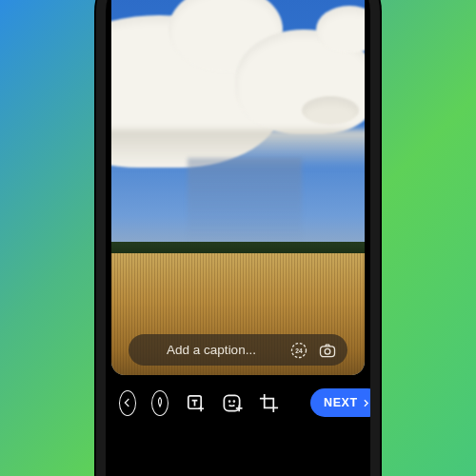 The width and height of the screenshot is (476, 476). What do you see at coordinates (160, 404) in the screenshot?
I see `marker-button` at bounding box center [160, 404].